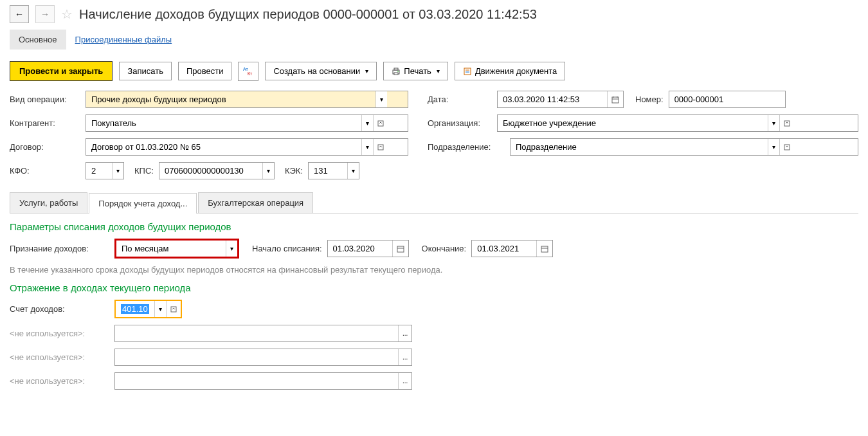 The height and width of the screenshot is (436, 868). I want to click on back-button: ←, so click(19, 14).